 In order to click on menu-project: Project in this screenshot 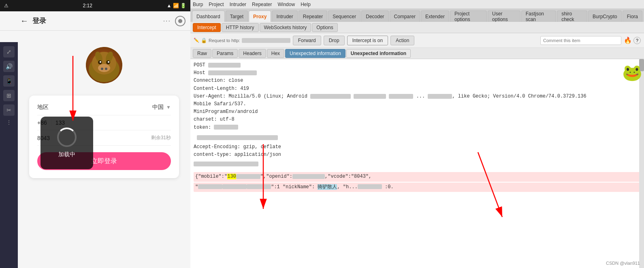, I will do `click(216, 4)`.